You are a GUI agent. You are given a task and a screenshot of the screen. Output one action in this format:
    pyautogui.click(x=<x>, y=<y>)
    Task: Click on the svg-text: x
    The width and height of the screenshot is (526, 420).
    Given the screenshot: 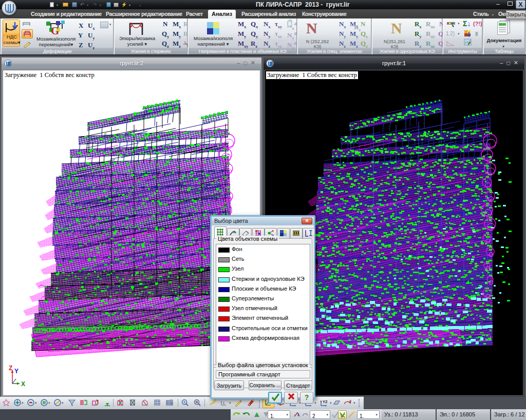 What is the action you would take?
    pyautogui.click(x=350, y=400)
    